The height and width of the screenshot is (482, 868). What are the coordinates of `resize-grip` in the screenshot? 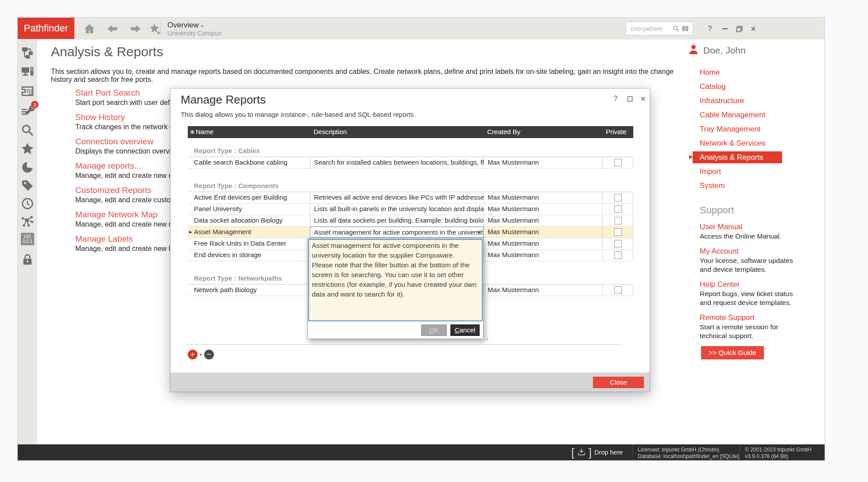 It's located at (485, 338).